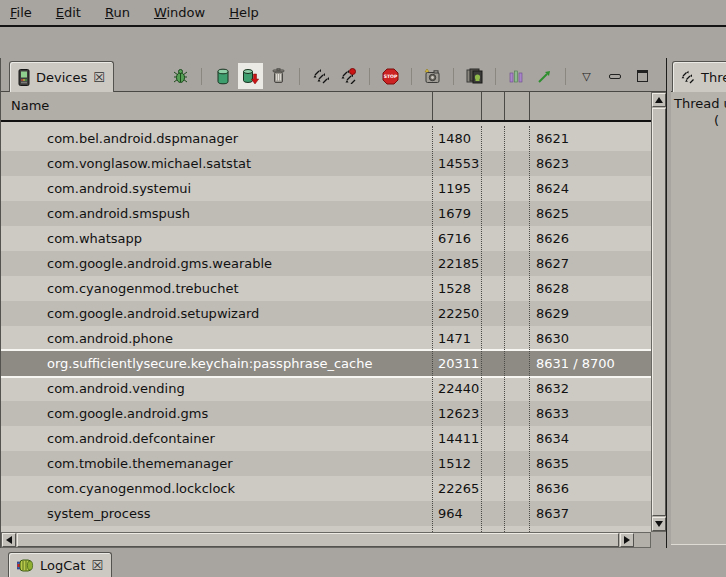 This screenshot has width=726, height=577. I want to click on table-row: com.android.smspush16798625, so click(326, 214).